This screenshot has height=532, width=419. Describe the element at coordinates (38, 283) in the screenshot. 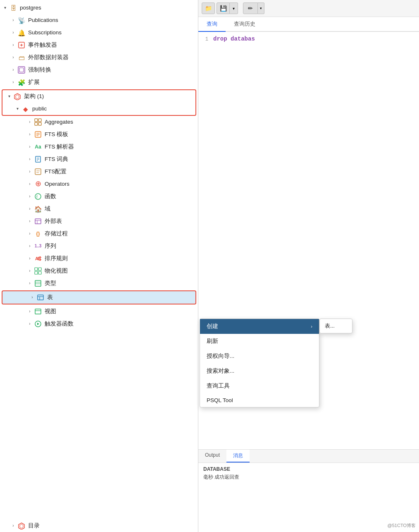

I see `types-icon` at that location.